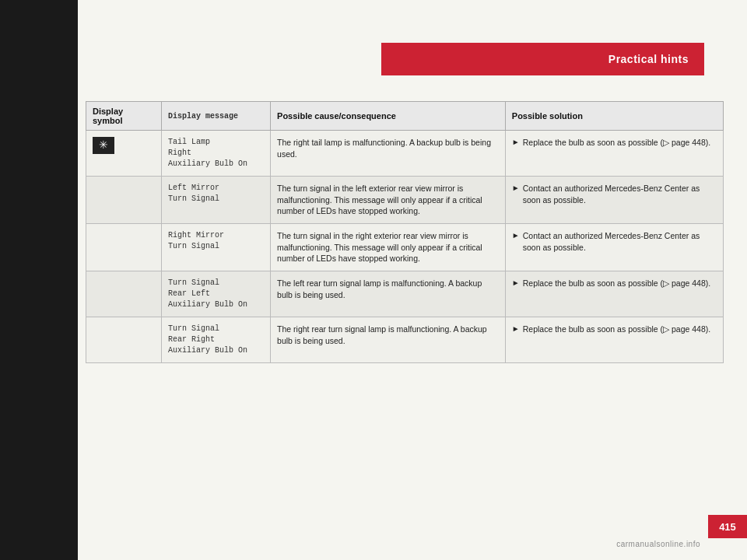 The width and height of the screenshot is (747, 560). What do you see at coordinates (216, 247) in the screenshot?
I see `message-cell: Right Mirror Turn Signal` at bounding box center [216, 247].